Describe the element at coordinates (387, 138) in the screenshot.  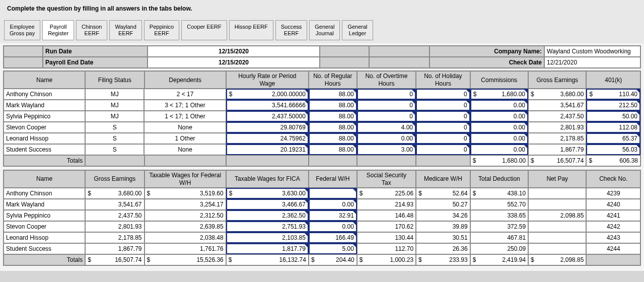
I see `overtime-hours-input: 0.00` at that location.